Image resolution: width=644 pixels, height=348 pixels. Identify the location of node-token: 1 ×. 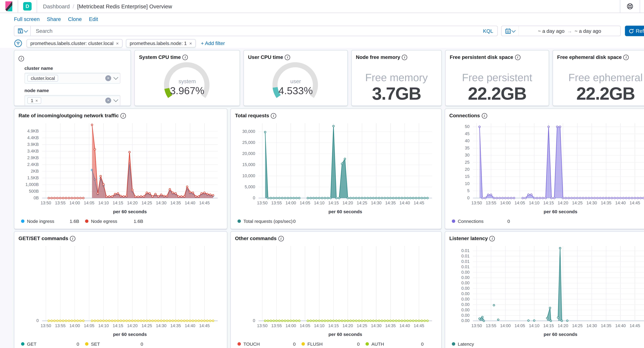
(34, 100).